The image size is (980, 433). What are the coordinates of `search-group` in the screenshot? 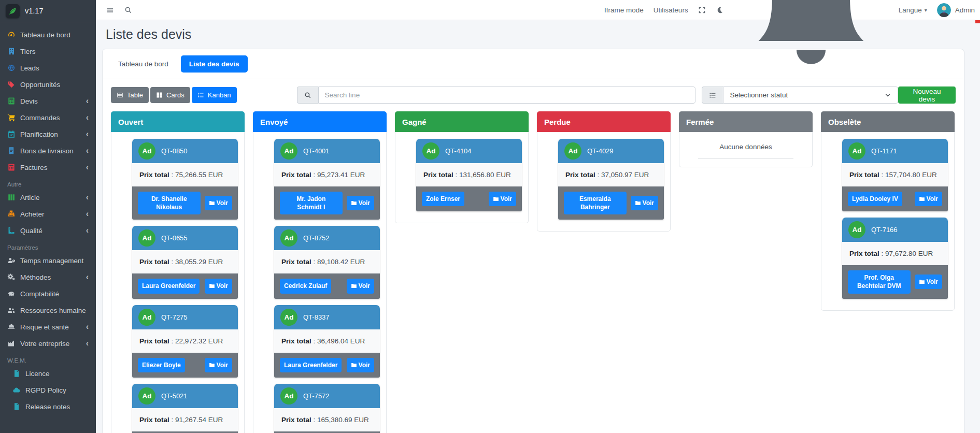 It's located at (496, 95).